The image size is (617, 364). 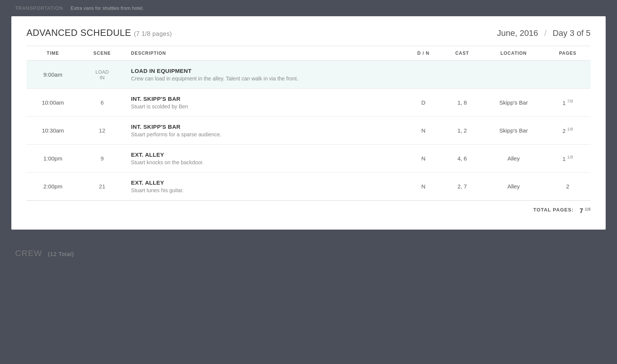 What do you see at coordinates (102, 187) in the screenshot?
I see `scene-cell: 21` at bounding box center [102, 187].